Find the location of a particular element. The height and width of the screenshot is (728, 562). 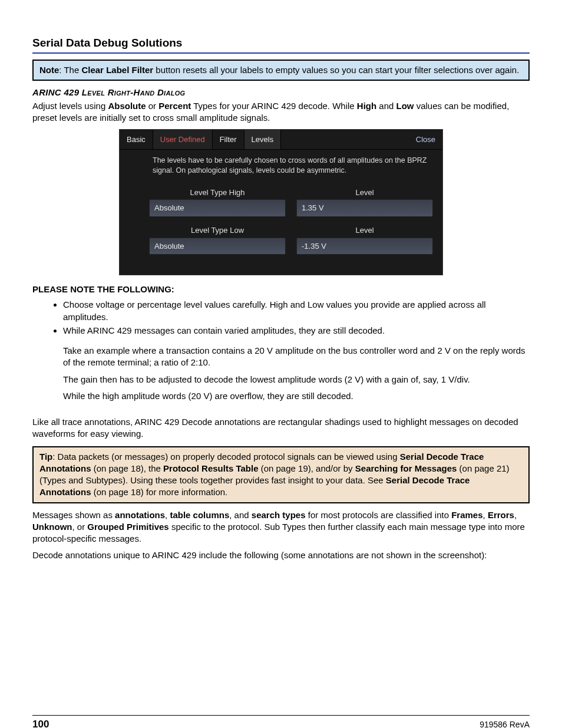

note-box: Note: The Clear Label Filter button rese… is located at coordinates (281, 70).